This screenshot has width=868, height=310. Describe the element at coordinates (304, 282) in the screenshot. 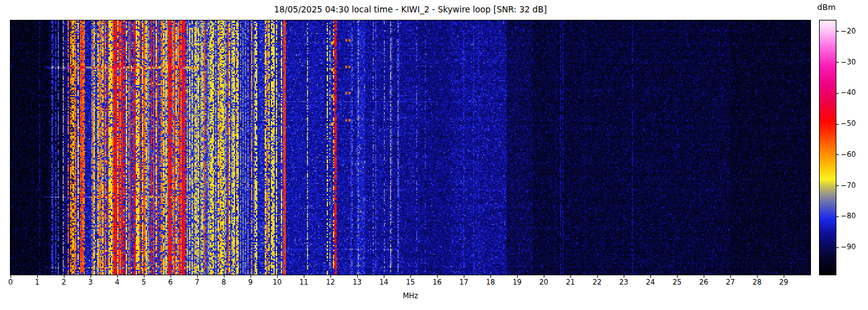

I see `x-tick-label: 11` at that location.